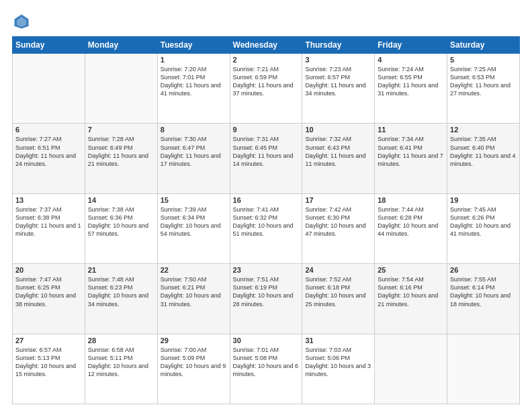  I want to click on calendar-header-row: SundayMondayTuesdayWednesdayThursdayFrid…, so click(266, 46).